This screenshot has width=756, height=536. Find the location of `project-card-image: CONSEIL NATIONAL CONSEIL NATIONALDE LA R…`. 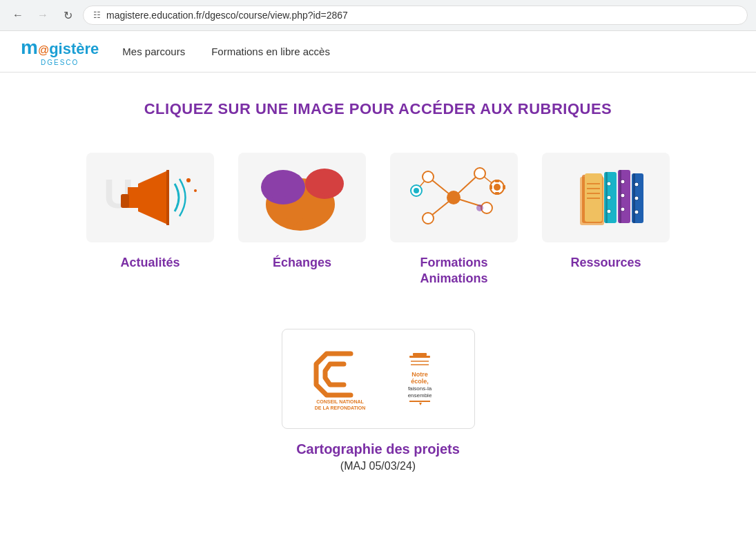

project-card-image: CONSEIL NATIONAL CONSEIL NATIONALDE LA R… is located at coordinates (378, 379).